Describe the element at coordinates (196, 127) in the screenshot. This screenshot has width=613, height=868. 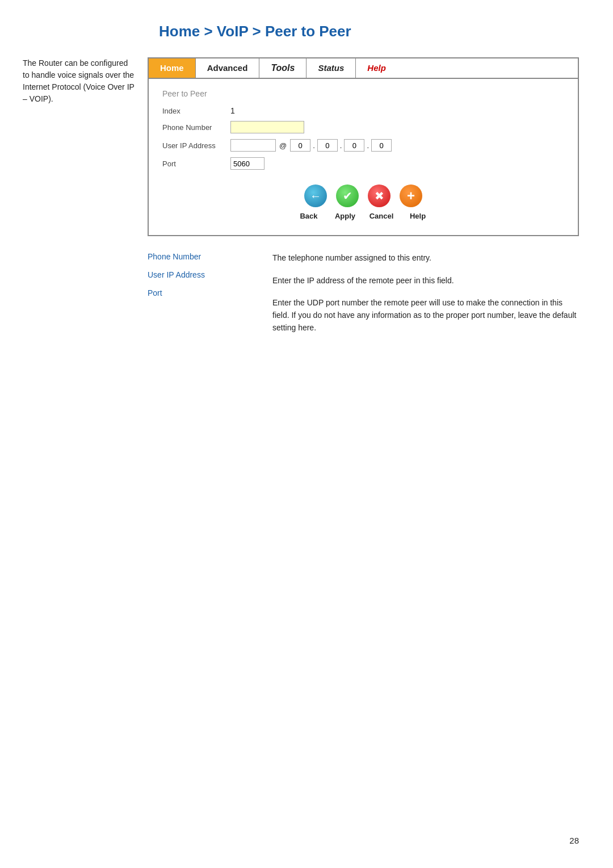
I see `phone-number-label: Phone Number` at that location.